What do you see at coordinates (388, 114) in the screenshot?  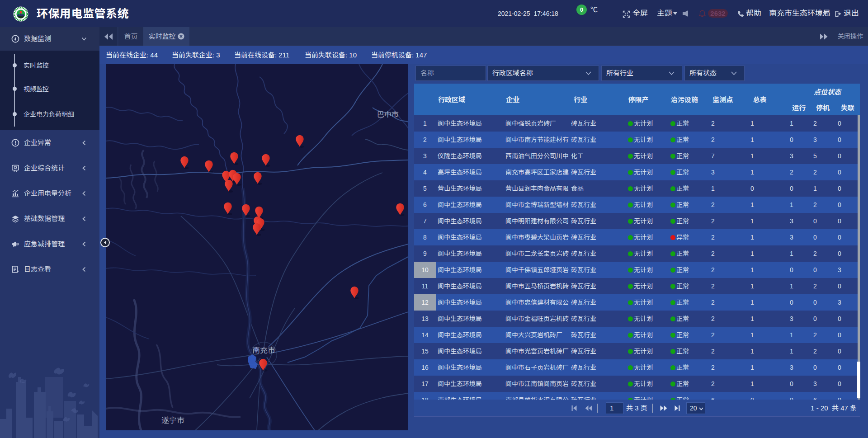 I see `svg-text: 巴中市` at bounding box center [388, 114].